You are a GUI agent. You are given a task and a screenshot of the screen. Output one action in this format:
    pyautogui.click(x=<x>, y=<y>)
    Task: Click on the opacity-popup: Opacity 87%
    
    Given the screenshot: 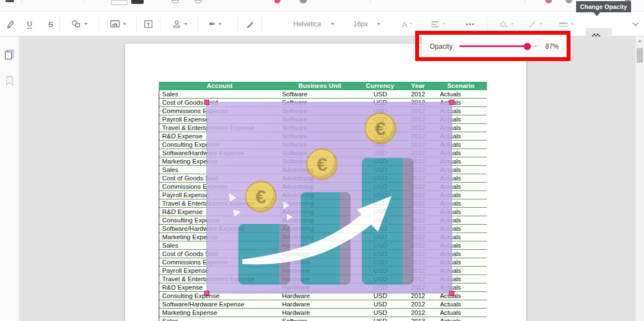 What is the action you would take?
    pyautogui.click(x=494, y=46)
    